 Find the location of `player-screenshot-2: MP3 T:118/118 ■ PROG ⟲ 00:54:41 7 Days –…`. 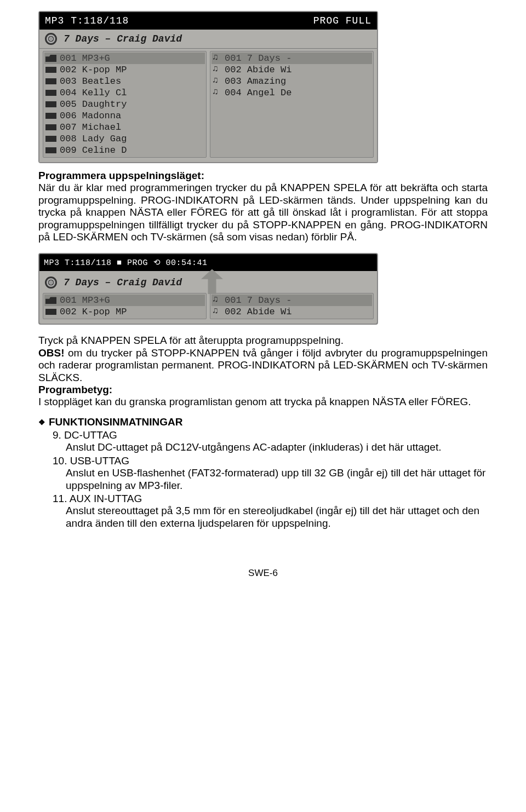

player-screenshot-2: MP3 T:118/118 ■ PROG ⟲ 00:54:41 7 Days –… is located at coordinates (208, 289).